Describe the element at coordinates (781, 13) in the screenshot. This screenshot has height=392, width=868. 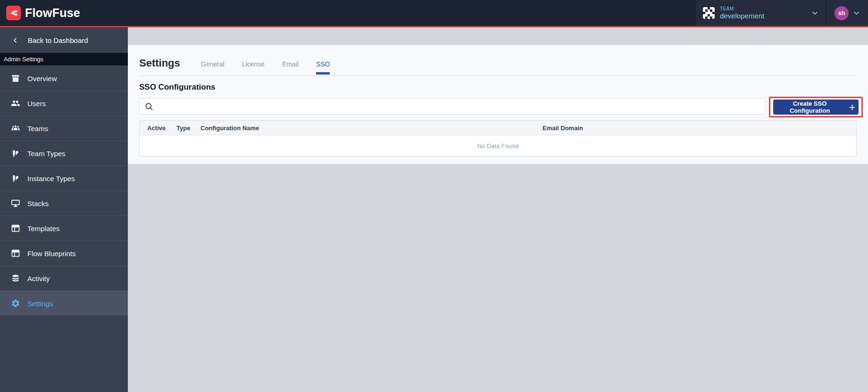
I see `topbar-right: TEAM: developement sh` at that location.